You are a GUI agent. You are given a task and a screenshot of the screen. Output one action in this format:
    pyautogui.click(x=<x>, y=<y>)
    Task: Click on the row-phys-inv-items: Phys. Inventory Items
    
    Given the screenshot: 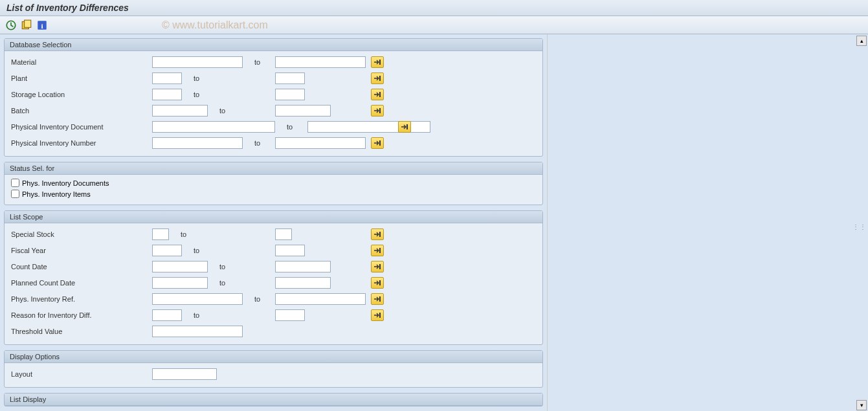 What is the action you would take?
    pyautogui.click(x=273, y=194)
    